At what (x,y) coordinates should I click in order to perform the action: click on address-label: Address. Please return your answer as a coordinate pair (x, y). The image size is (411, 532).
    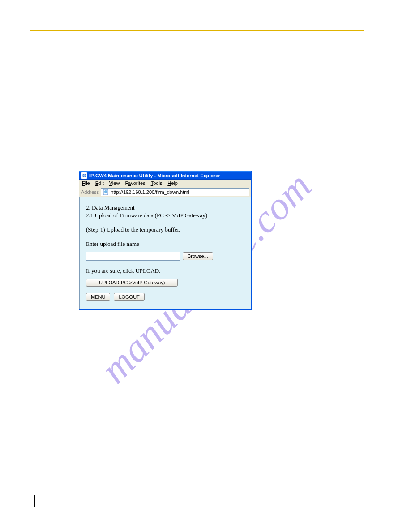
    Looking at the image, I should click on (90, 192).